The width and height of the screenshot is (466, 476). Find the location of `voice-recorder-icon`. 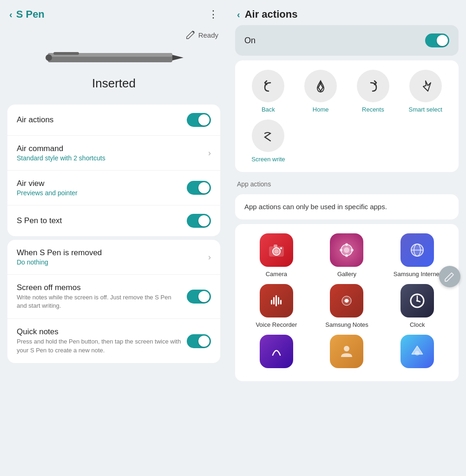

voice-recorder-icon is located at coordinates (276, 301).